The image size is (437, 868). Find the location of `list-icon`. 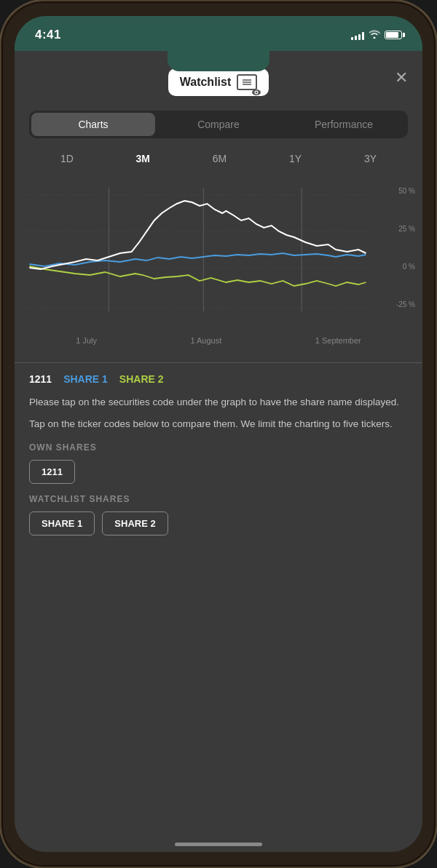

list-icon is located at coordinates (247, 82).